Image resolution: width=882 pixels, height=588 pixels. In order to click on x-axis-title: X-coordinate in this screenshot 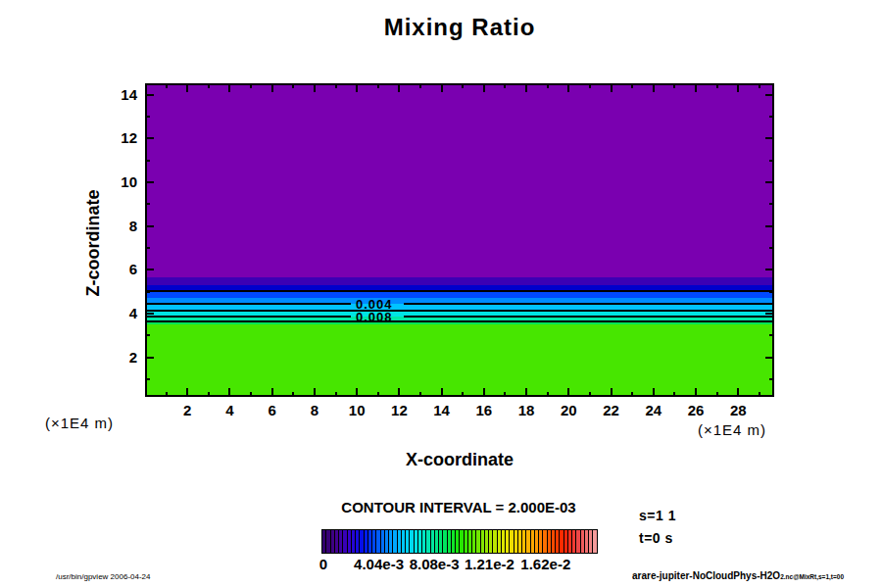, I will do `click(460, 461)`.